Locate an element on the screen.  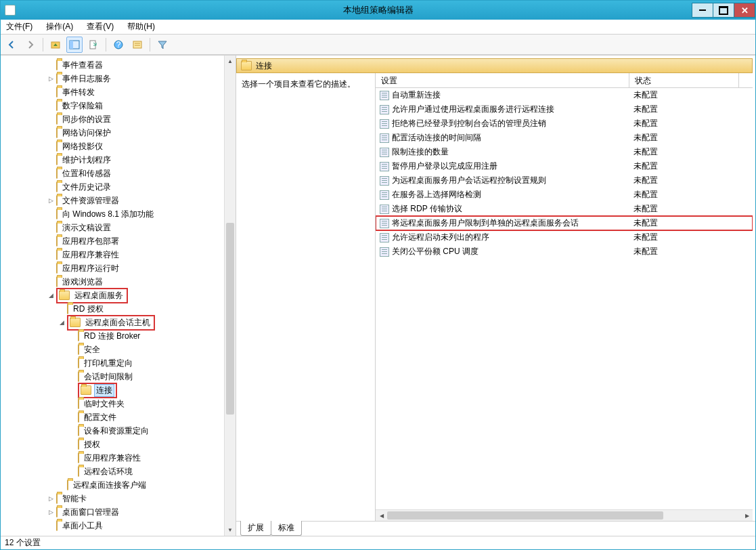
filter-button is located at coordinates (162, 45).